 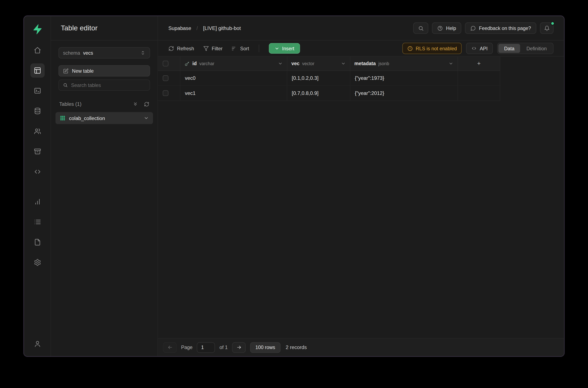 I want to click on tab-data: Data, so click(x=509, y=48).